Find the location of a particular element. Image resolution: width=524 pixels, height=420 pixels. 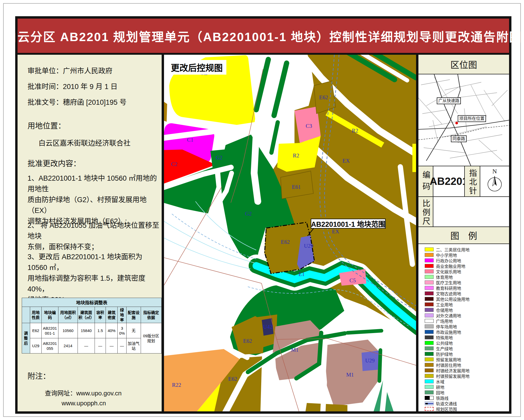

table-row: U29 AB2201055 2414 — — — — 加油气站 is located at coordinates (92, 346).